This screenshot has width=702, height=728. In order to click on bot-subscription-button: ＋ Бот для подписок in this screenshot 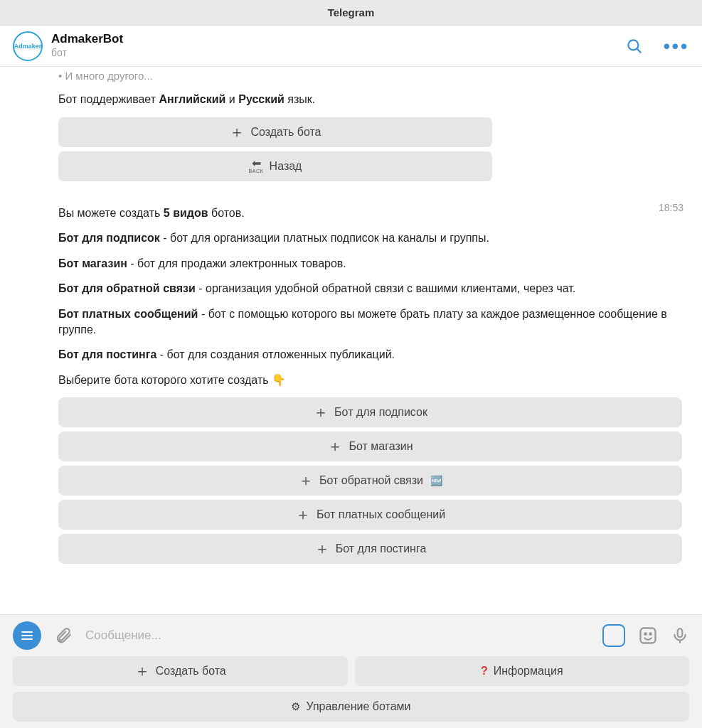, I will do `click(370, 412)`.